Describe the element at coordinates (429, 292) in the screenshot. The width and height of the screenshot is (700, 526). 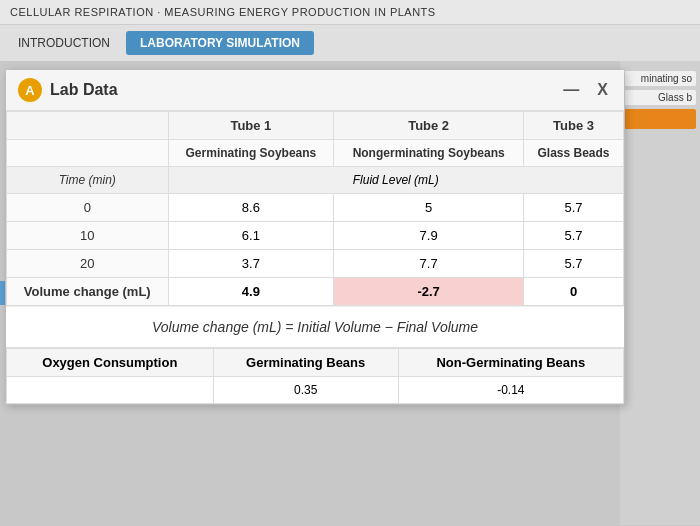
I see `vol-change-tube2-input` at that location.